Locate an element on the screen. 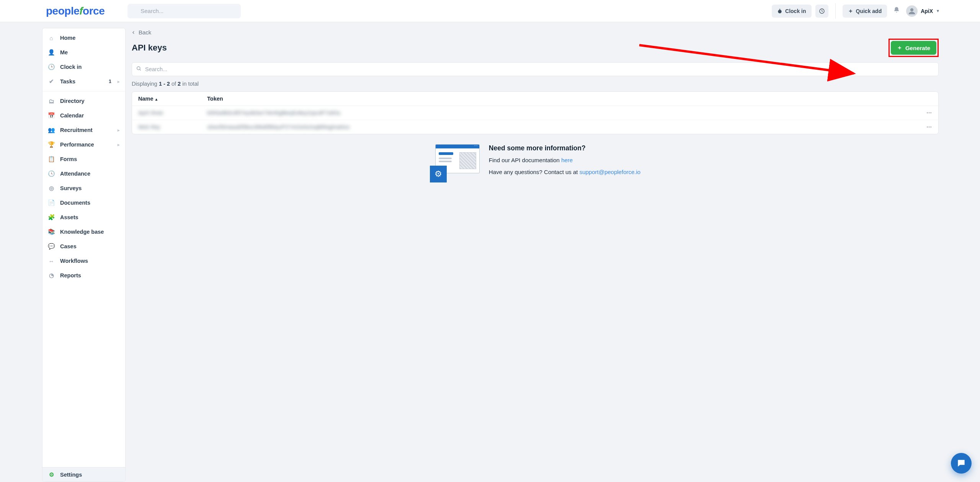 This screenshot has height=482, width=980. sidebar-item-label: Directory is located at coordinates (90, 101).